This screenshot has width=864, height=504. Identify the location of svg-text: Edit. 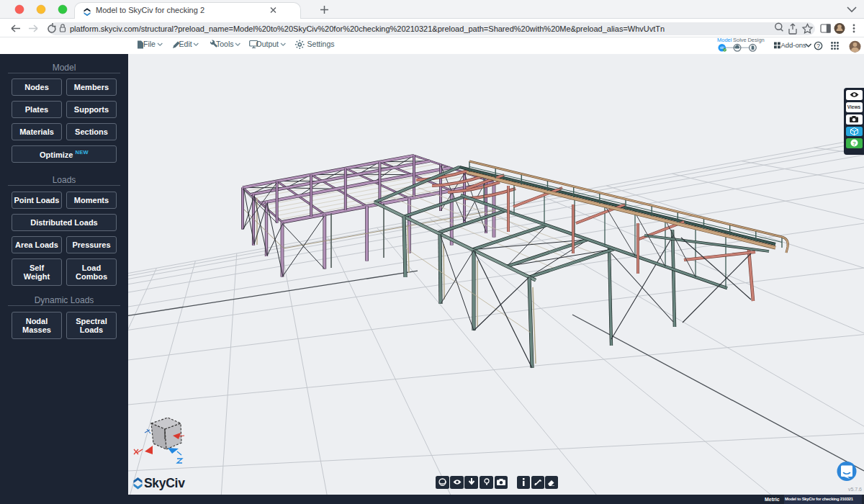
(186, 44).